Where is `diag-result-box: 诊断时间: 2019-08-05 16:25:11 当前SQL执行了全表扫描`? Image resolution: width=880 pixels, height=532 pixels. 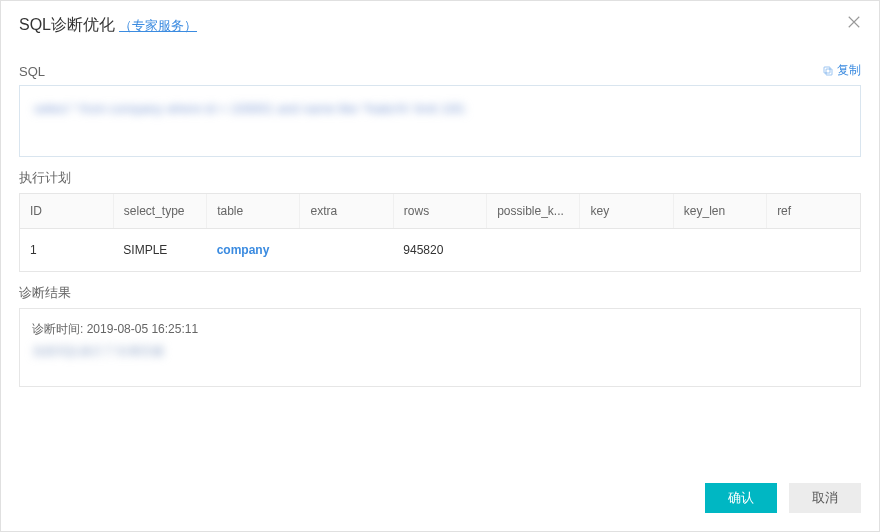
diag-result-box: 诊断时间: 2019-08-05 16:25:11 当前SQL执行了全表扫描 is located at coordinates (440, 348).